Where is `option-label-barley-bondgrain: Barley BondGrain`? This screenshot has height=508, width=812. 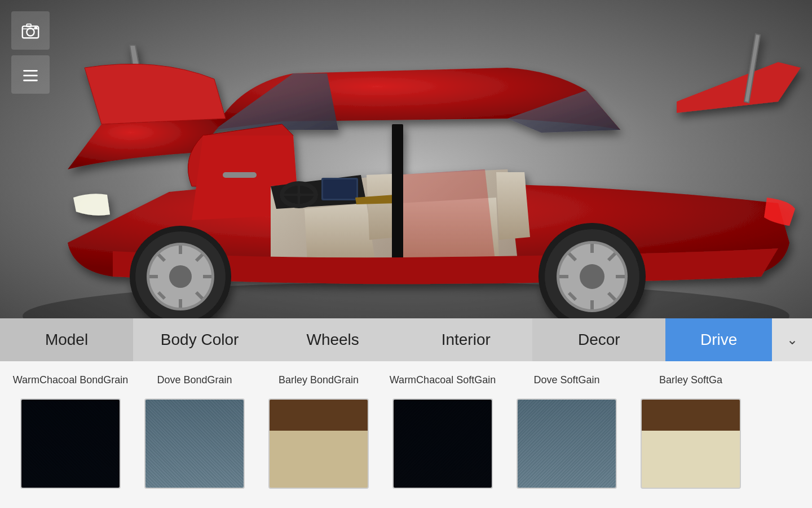
option-label-barley-bondgrain: Barley BondGrain is located at coordinates (319, 380).